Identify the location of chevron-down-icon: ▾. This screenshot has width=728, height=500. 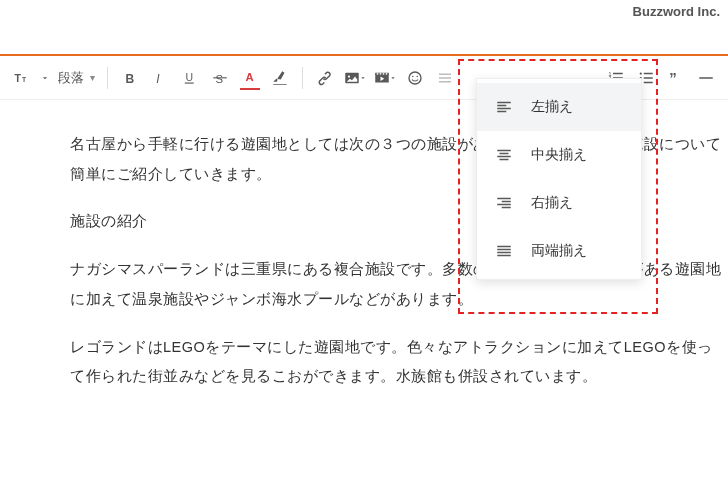
(92, 78).